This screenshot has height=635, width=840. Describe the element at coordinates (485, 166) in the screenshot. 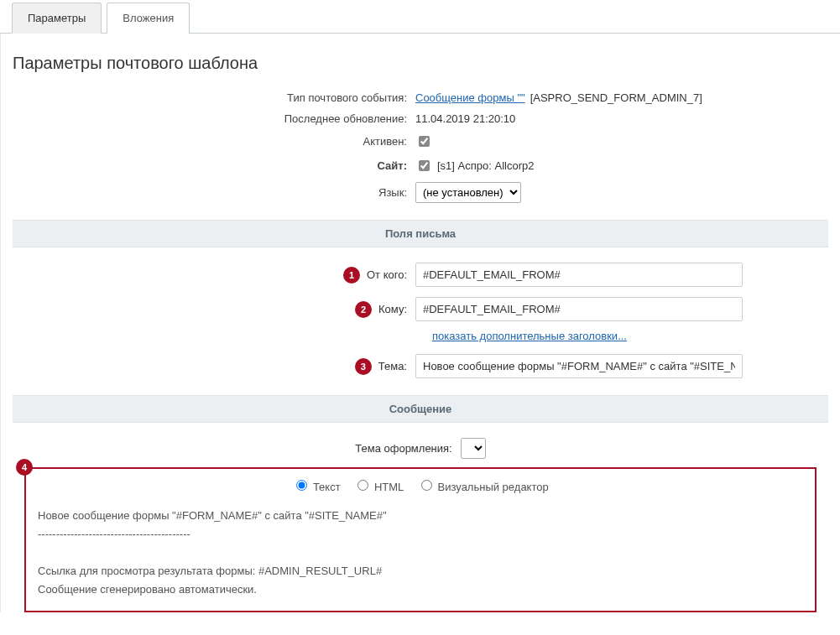

I see `site-name: [s1] Аспро: Allcorp2` at that location.